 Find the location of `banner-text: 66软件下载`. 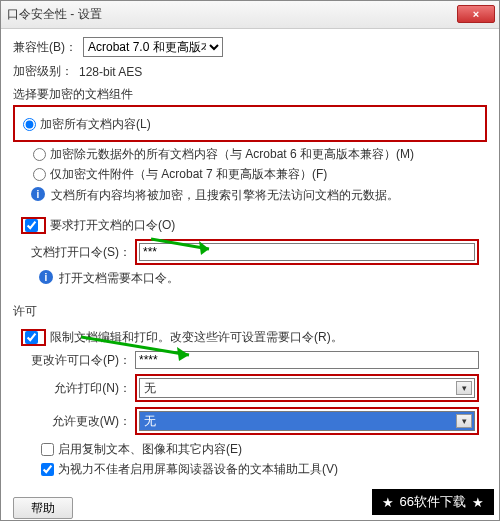

banner-text: 66软件下载 is located at coordinates (433, 502).